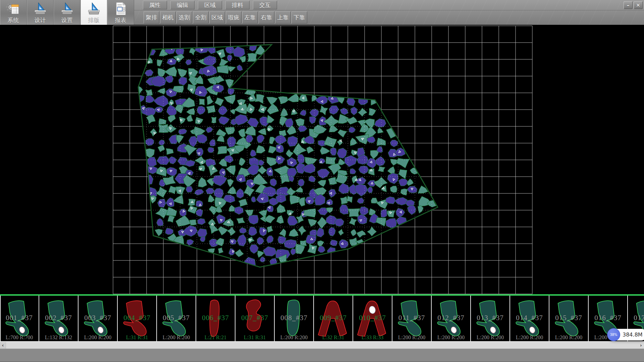 This screenshot has height=362, width=644. What do you see at coordinates (98, 318) in the screenshot?
I see `part-label: 003_#37` at bounding box center [98, 318].